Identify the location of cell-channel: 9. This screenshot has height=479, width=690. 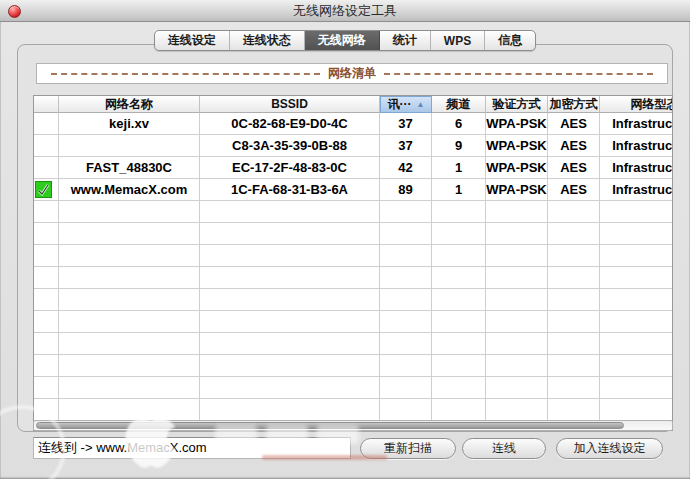
(459, 146).